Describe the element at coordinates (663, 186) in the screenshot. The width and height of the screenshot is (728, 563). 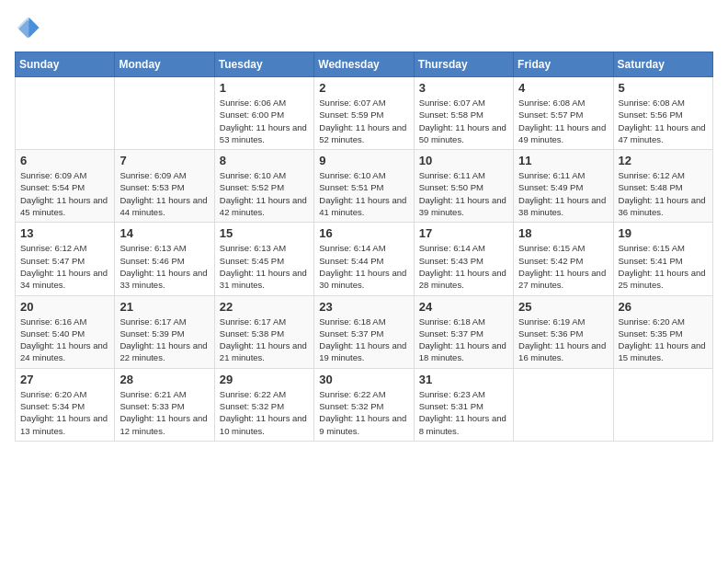
I see `calendar-cell: 12Sunrise: 6:12 AM Sunset: 5:48 PM Dayli…` at that location.